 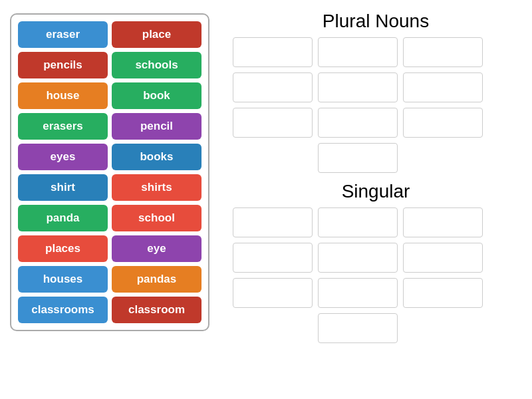 What do you see at coordinates (63, 126) in the screenshot?
I see `word-button-erasers: erasers` at bounding box center [63, 126].